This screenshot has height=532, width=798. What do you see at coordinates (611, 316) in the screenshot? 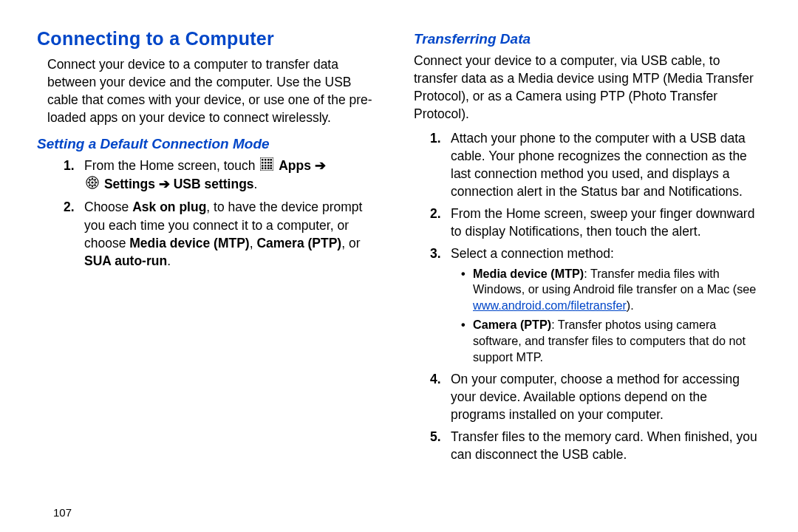
I see `sub-bullets: Media device (MTP): Transfer media files…` at bounding box center [611, 316].